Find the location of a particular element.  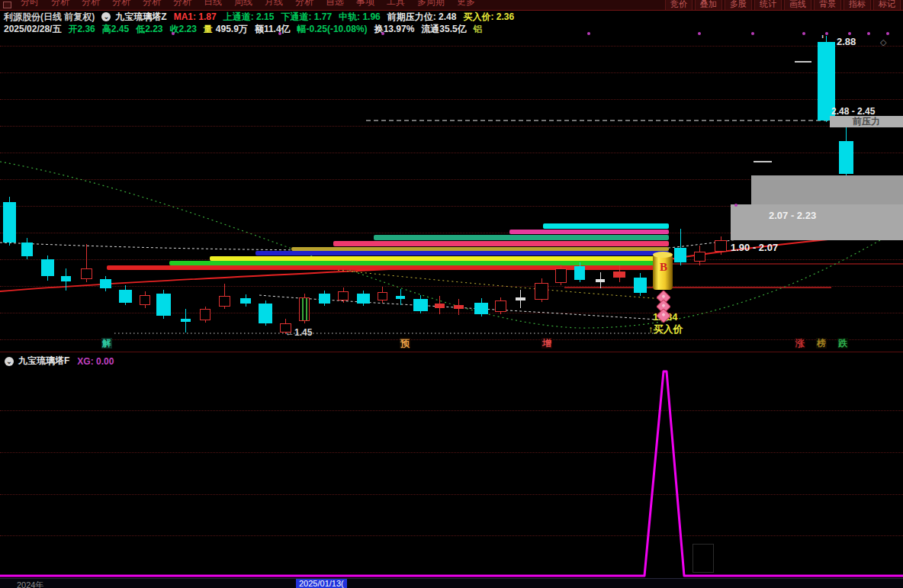

price-label: 2.07 - 2.23 is located at coordinates (792, 215).